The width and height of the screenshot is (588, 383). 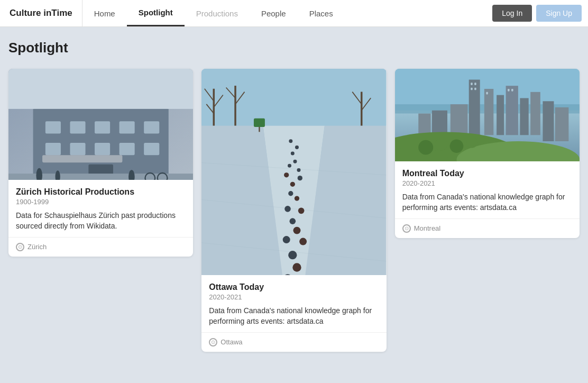 I want to click on nav-link-places: Places, so click(x=321, y=13).